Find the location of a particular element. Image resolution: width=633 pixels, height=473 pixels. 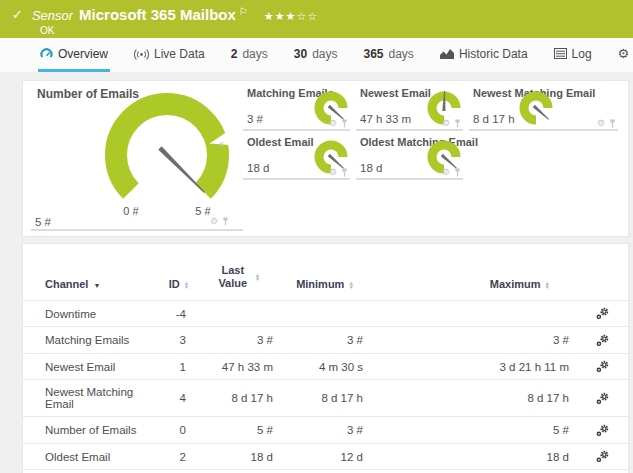

small-gauge-dial is located at coordinates (536, 109).